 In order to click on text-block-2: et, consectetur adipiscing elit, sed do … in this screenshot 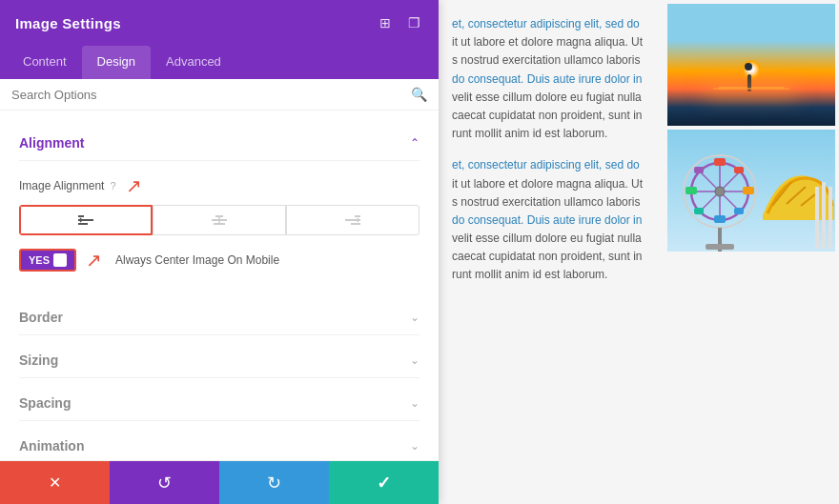, I will do `click(553, 220)`.